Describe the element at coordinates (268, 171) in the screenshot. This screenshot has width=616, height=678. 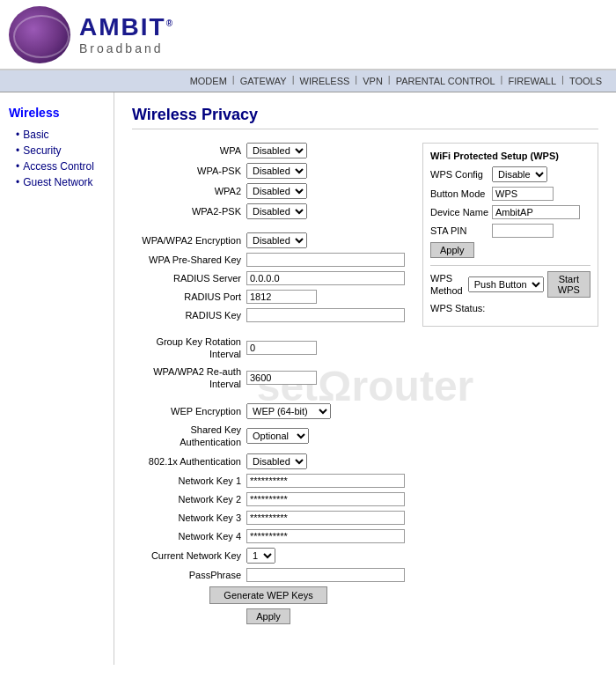
I see `wpapsk-row: WPA-PSK DisabledEnabled` at that location.